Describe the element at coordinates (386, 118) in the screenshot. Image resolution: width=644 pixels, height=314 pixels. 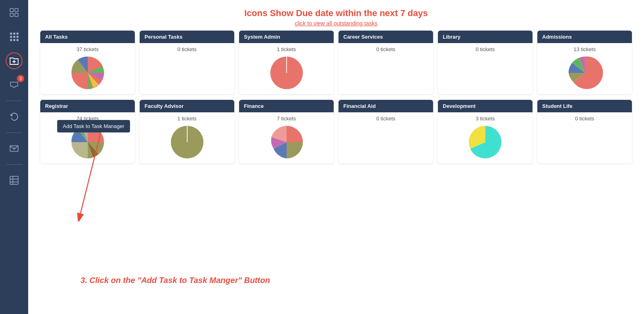
I see `ticket-count-financial-aid: 0 tickets` at that location.